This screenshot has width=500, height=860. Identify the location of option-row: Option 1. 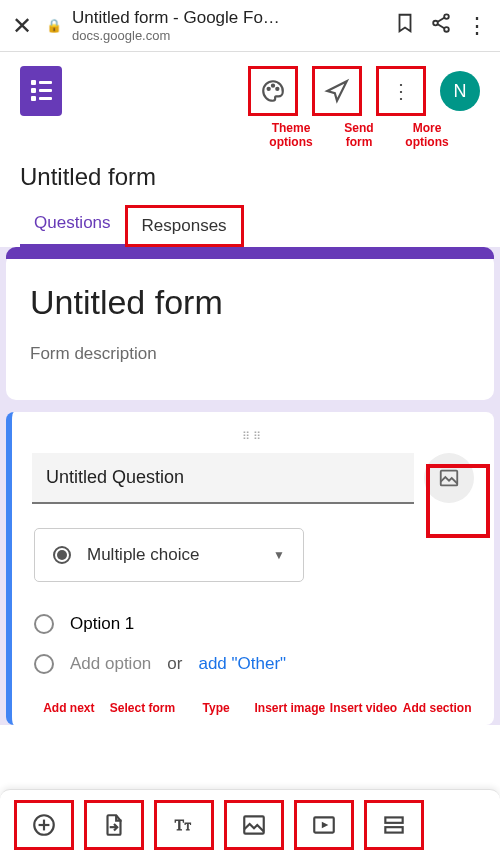
(253, 624).